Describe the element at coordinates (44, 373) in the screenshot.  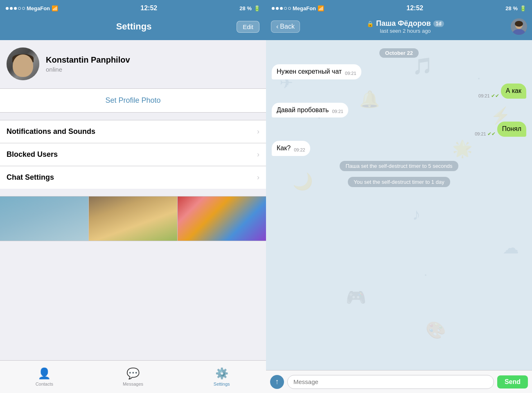
I see `contacts-icon: 👤` at that location.